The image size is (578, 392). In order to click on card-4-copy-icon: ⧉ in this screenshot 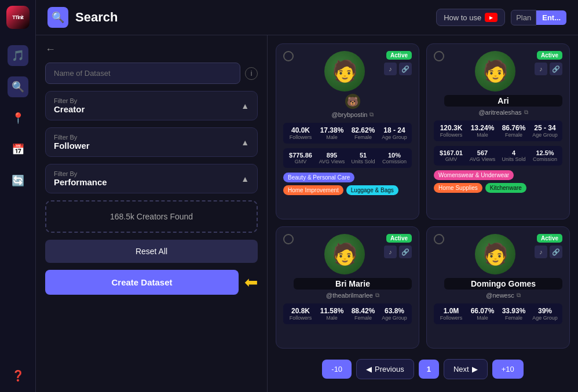, I will do `click(519, 295)`.